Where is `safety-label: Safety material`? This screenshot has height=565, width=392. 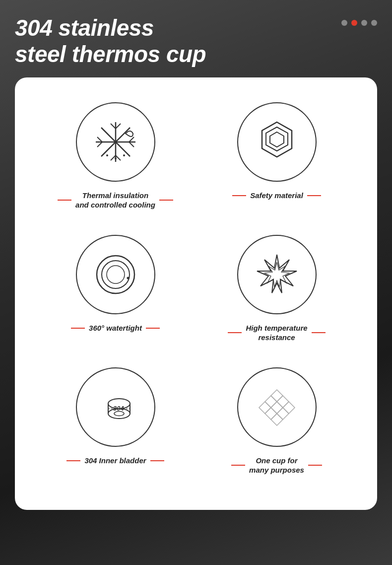
safety-label: Safety material is located at coordinates (277, 196).